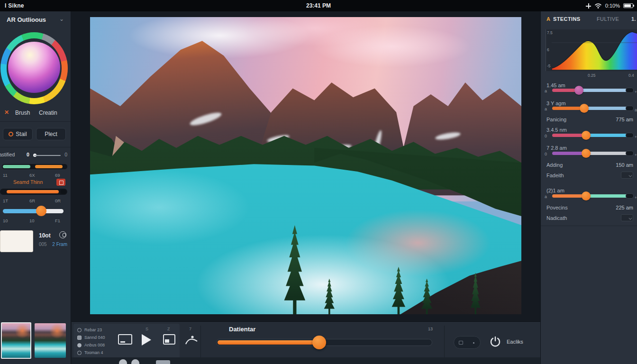  Describe the element at coordinates (169, 329) in the screenshot. I see `mini-label: Z` at that location.